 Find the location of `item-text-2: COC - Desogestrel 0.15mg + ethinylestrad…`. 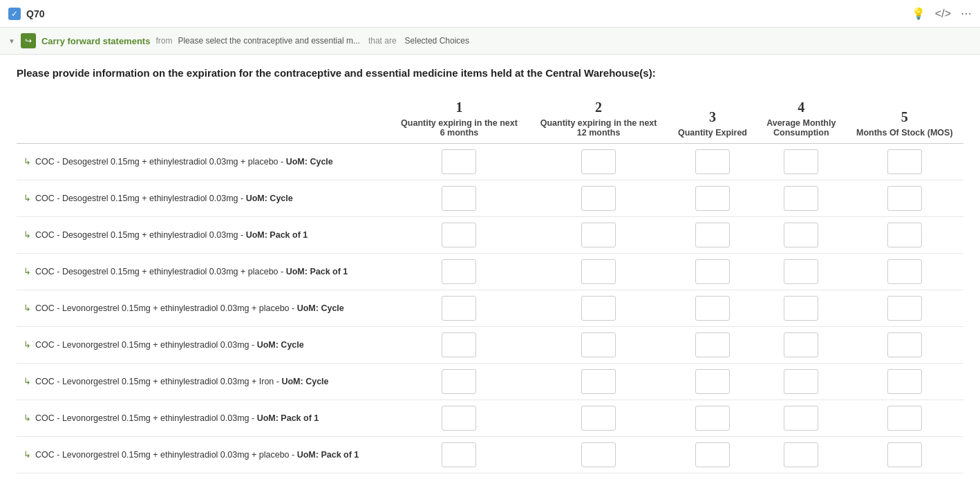

item-text-2: COC - Desogestrel 0.15mg + ethinylestrad… is located at coordinates (171, 235).